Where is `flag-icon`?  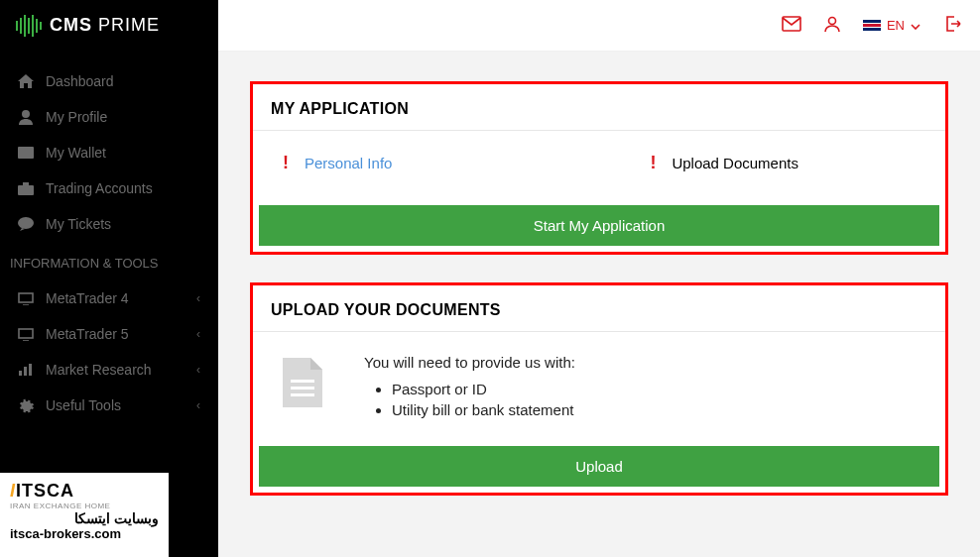 flag-icon is located at coordinates (872, 26).